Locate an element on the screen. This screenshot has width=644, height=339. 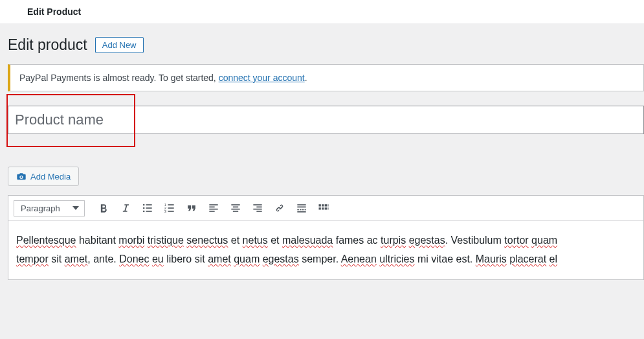
paypal-notice: PayPal Payments is almost ready. To get … is located at coordinates (326, 78).